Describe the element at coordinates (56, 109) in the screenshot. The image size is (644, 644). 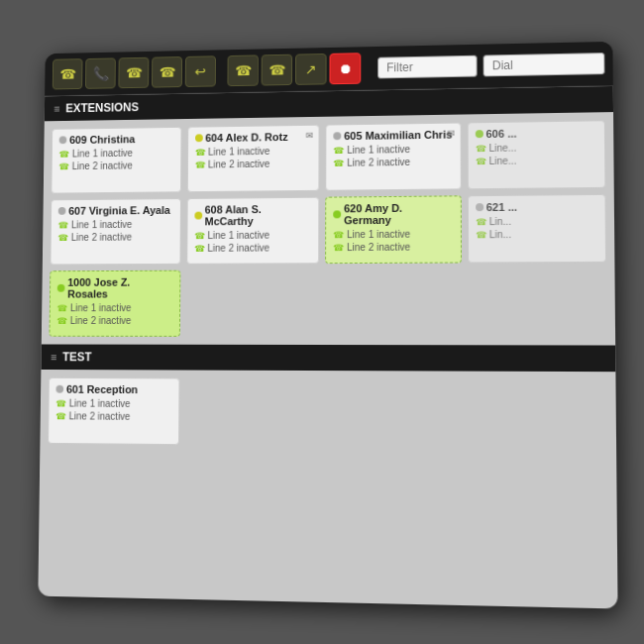
I see `hamburger-icon: ≡` at that location.